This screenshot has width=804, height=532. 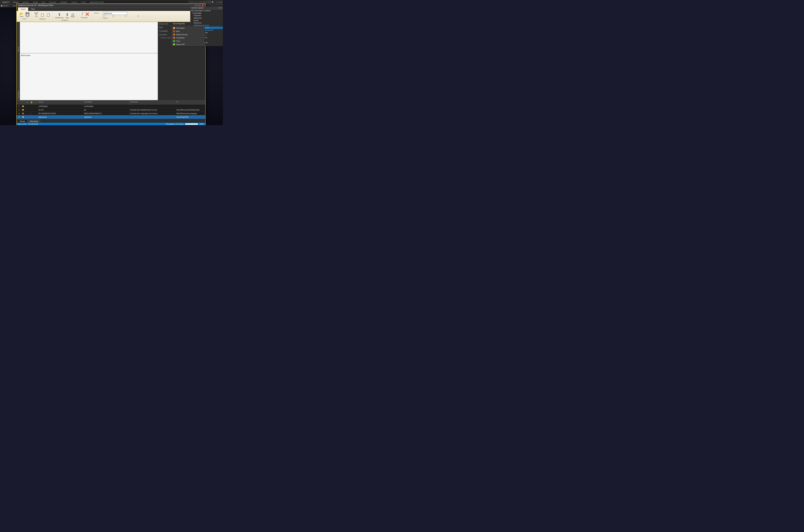 What do you see at coordinates (111, 9) in the screenshot?
I see `ribbon-tabs: Home Filter` at bounding box center [111, 9].